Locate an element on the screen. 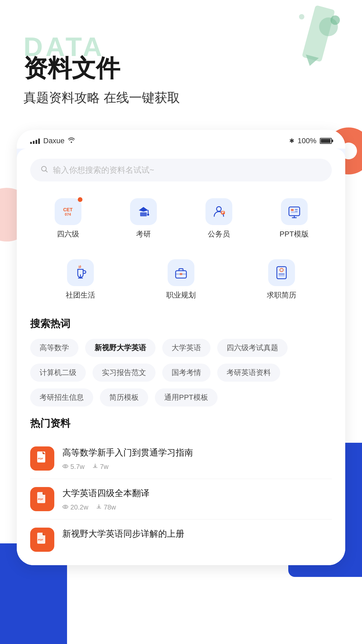  hot-tag-2: 大学英语 is located at coordinates (186, 348).